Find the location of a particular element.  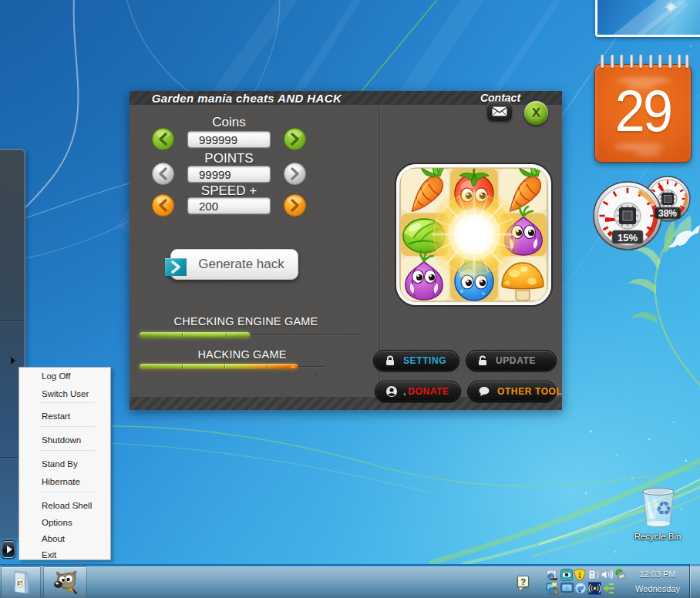

envelope-icon is located at coordinates (500, 111).